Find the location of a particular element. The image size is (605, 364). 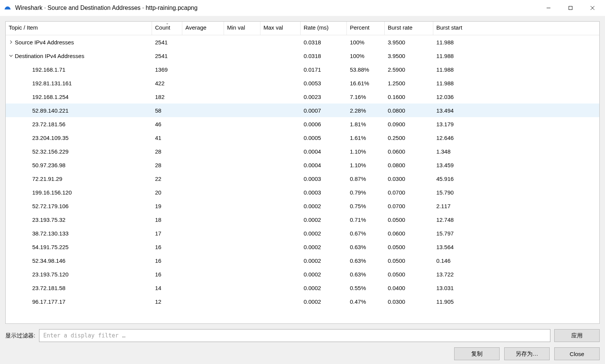

sort-indicator-icon: ⌄ is located at coordinates (167, 23).